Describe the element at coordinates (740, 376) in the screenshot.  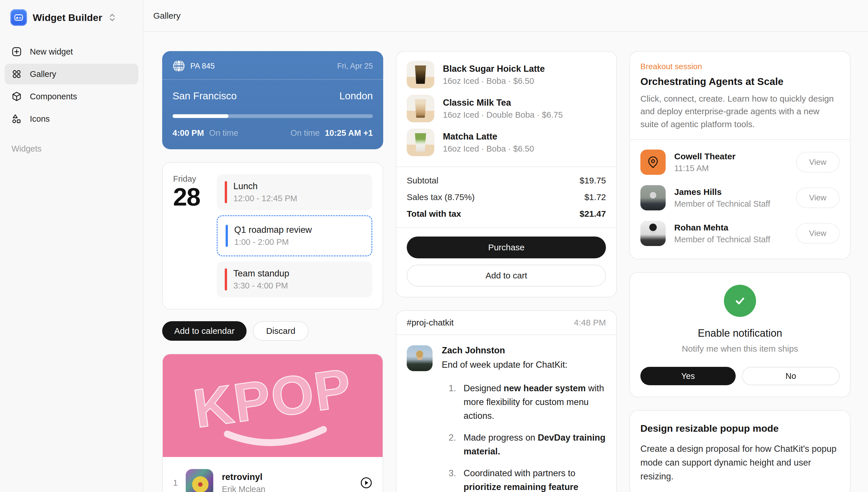
I see `notification-actions: Yes No` at that location.